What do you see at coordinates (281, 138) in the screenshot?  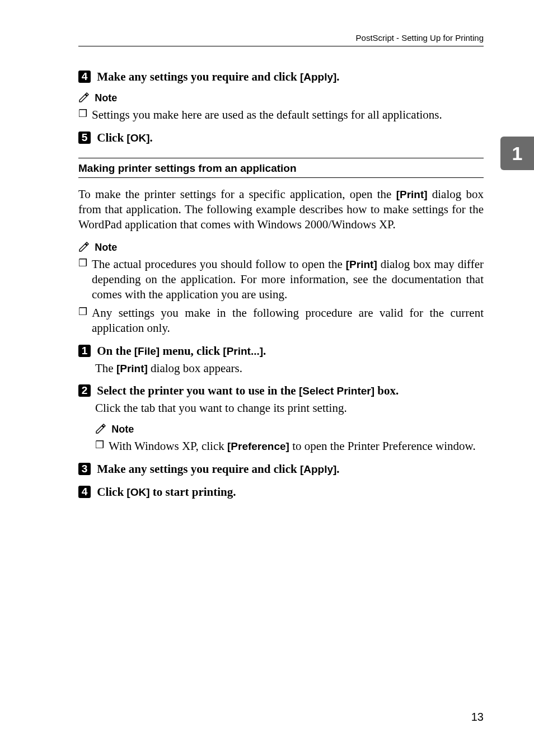 I see `step-5: 5 Click [OK].` at bounding box center [281, 138].